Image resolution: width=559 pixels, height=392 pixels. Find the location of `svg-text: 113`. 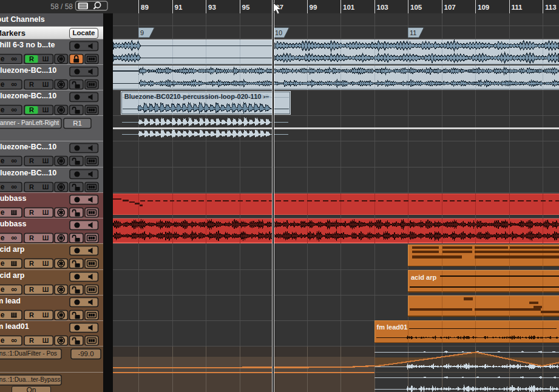

svg-text: 113 is located at coordinates (551, 7).